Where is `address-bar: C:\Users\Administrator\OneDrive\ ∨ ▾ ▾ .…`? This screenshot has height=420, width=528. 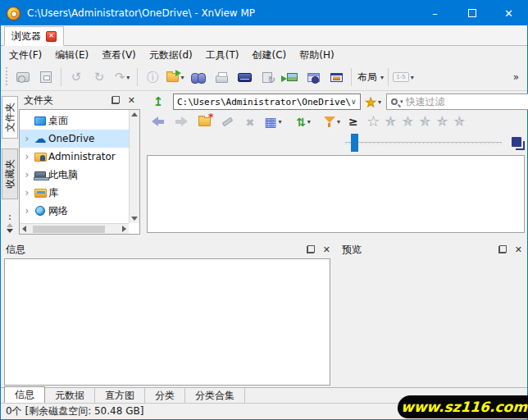
address-bar: C:\Users\Administrator\OneDrive\ ∨ ▾ ▾ .… is located at coordinates (336, 102).